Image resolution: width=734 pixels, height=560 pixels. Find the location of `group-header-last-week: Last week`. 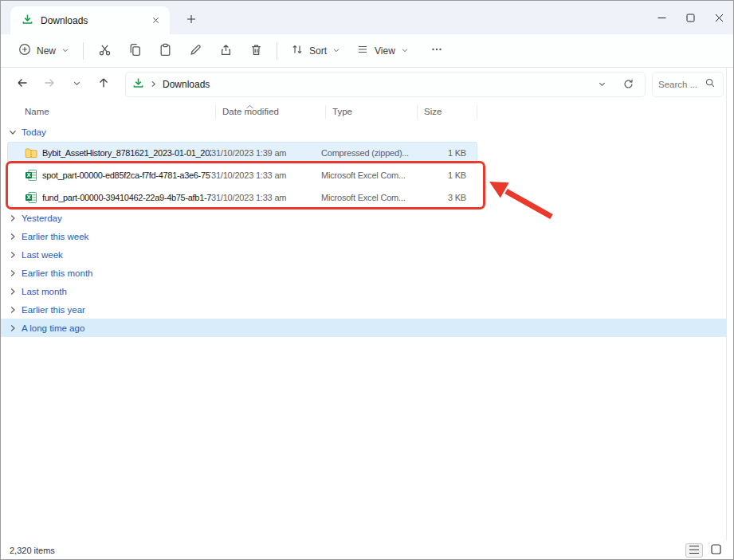

group-header-last-week: Last week is located at coordinates (363, 255).